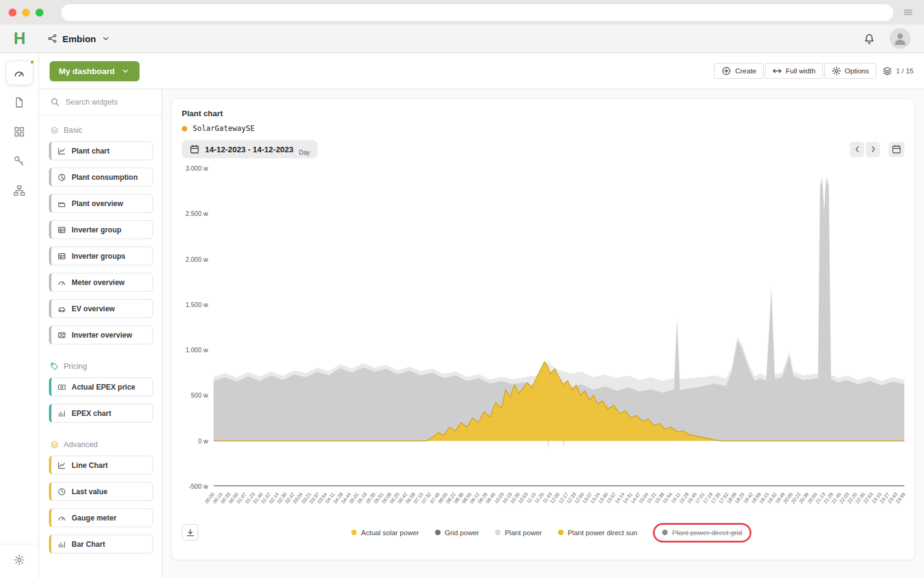  What do you see at coordinates (101, 387) in the screenshot?
I see `widget-item-actual-epex-price: Actual EPEX price` at bounding box center [101, 387].